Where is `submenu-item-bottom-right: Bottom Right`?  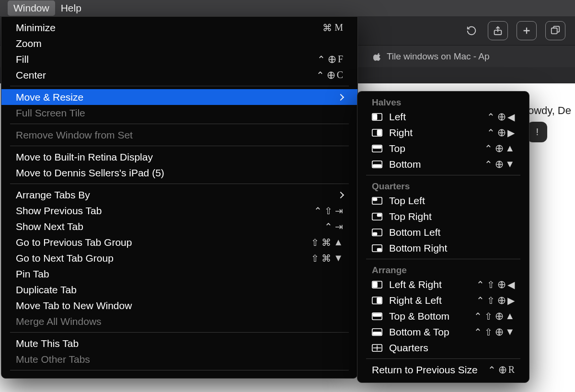 submenu-item-bottom-right: Bottom Right is located at coordinates (443, 248).